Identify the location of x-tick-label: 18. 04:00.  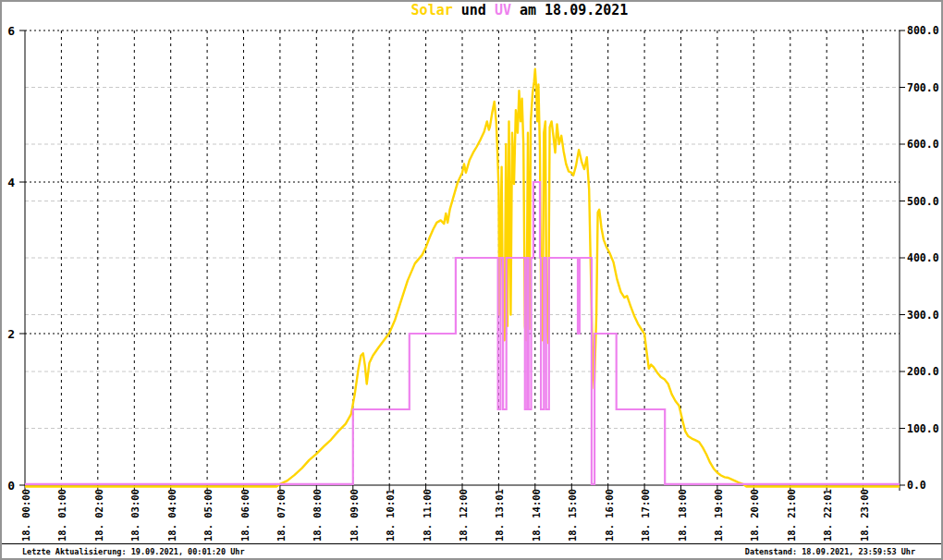
(172, 516).